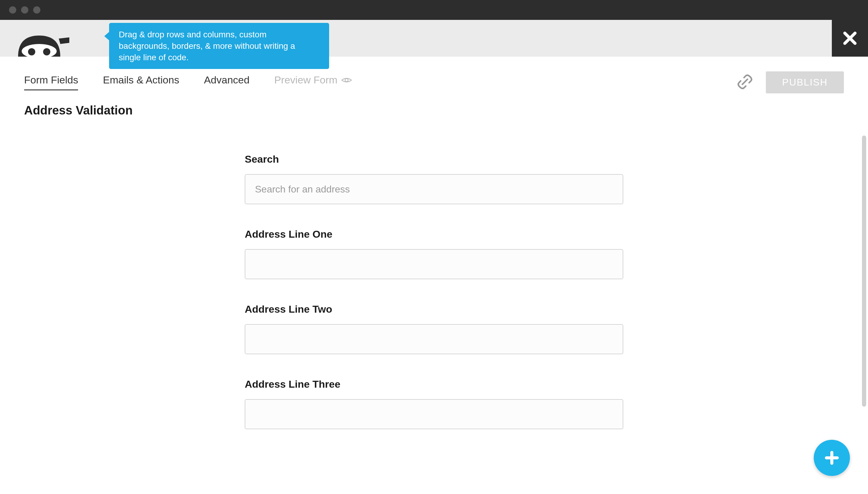 The image size is (868, 494). Describe the element at coordinates (864, 309) in the screenshot. I see `scrollbar-track` at that location.